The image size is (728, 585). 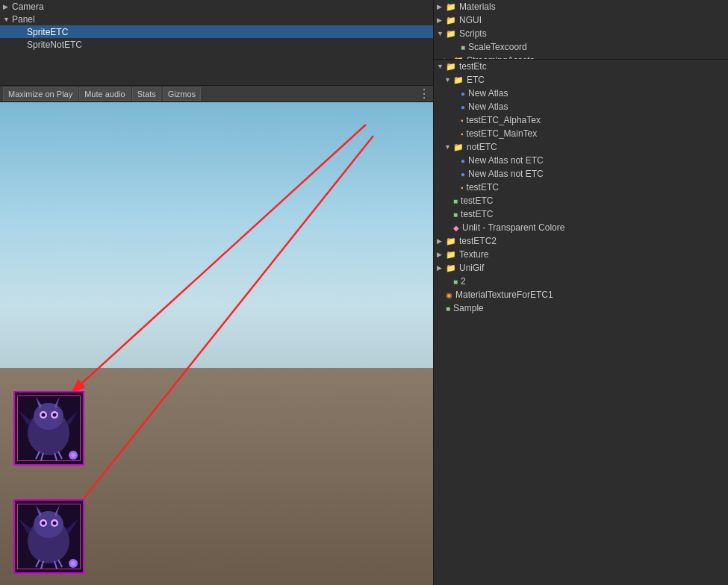 What do you see at coordinates (581, 214) in the screenshot?
I see `proj-testetc-script2: ■ testETC` at bounding box center [581, 214].